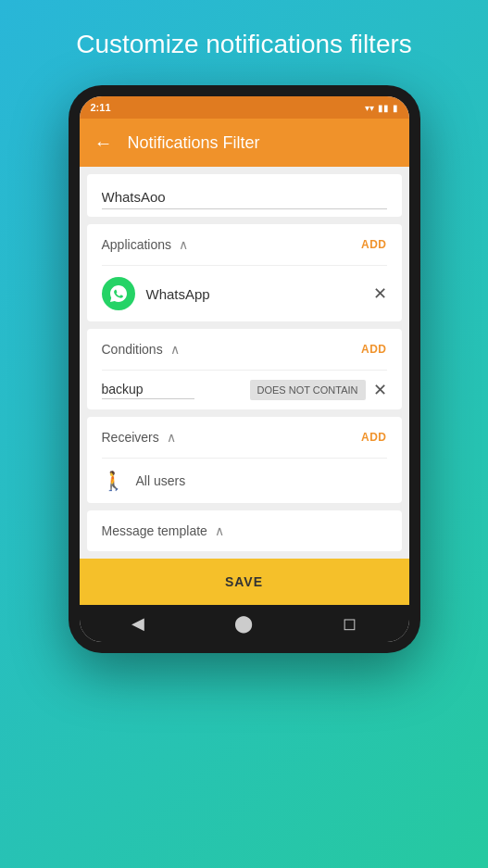 The image size is (488, 868). Describe the element at coordinates (244, 623) in the screenshot. I see `nav-home-button: ⬤` at that location.